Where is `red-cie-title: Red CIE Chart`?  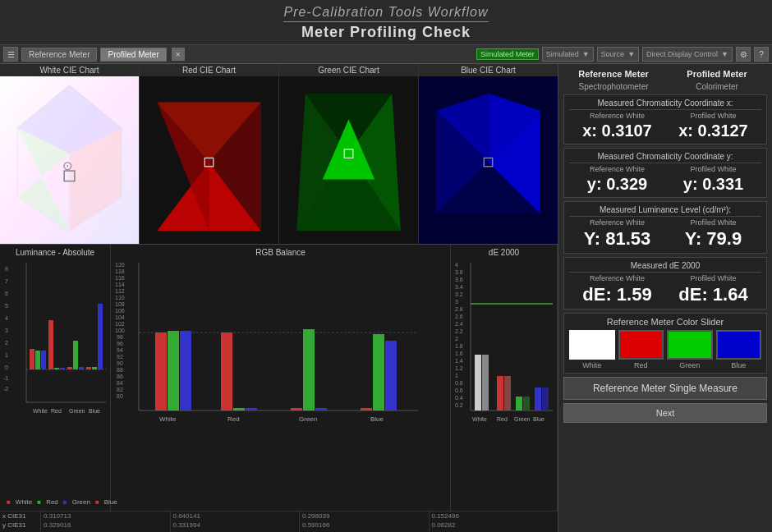 red-cie-title: Red CIE Chart is located at coordinates (209, 71).